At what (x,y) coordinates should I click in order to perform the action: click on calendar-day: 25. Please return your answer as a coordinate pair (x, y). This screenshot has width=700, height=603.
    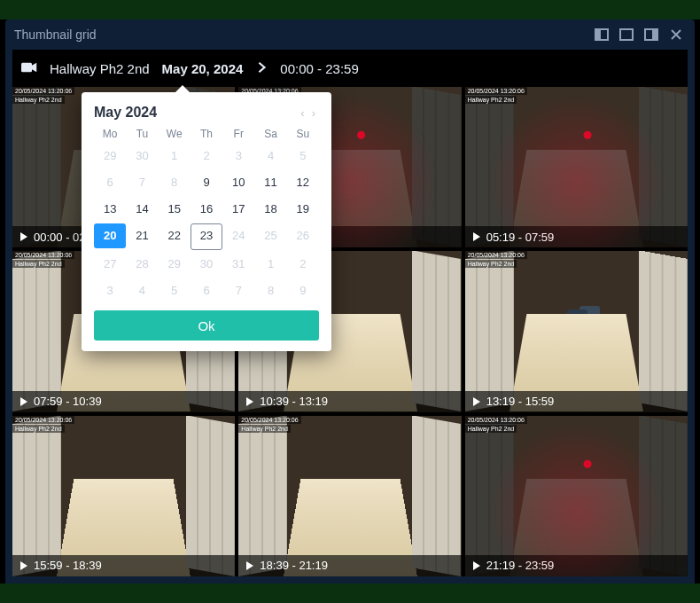
    Looking at the image, I should click on (270, 236).